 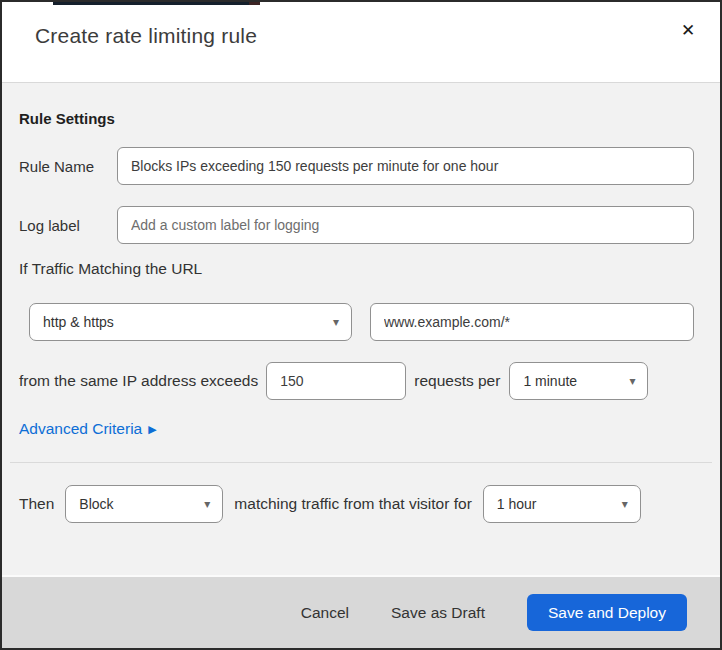 What do you see at coordinates (688, 30) in the screenshot?
I see `close-button: ✕` at bounding box center [688, 30].